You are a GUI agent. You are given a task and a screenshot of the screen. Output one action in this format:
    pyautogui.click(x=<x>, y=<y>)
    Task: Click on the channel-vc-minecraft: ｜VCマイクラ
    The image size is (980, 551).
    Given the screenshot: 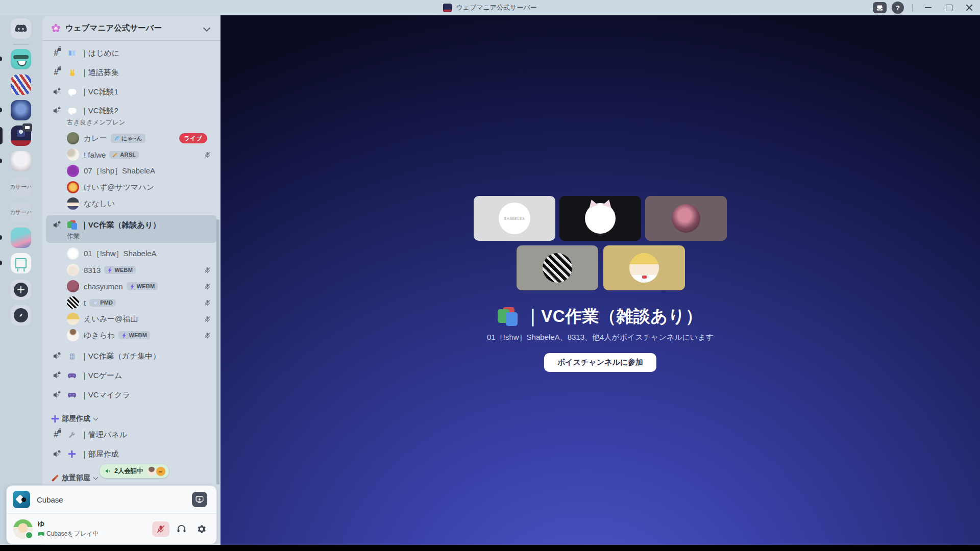 What is the action you would take?
    pyautogui.click(x=130, y=395)
    